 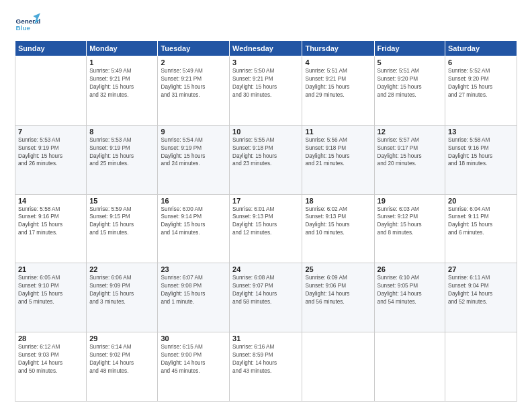 What do you see at coordinates (481, 228) in the screenshot?
I see `calendar-cell: 20Sunrise: 6:04 AM Sunset: 9:11 PM Dayli…` at bounding box center [481, 228].